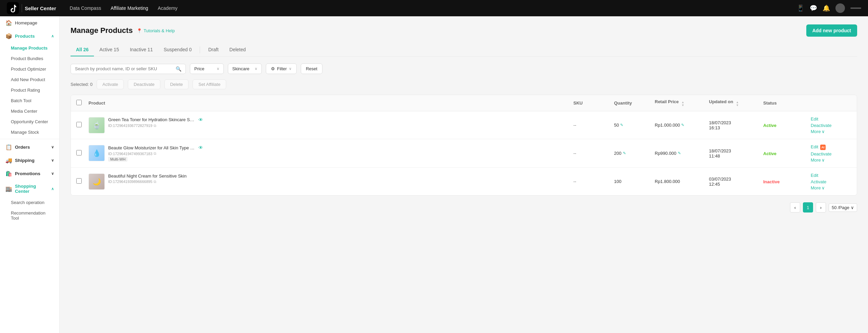 Image resolution: width=868 pixels, height=333 pixels. I want to click on sidebar-item-recommendation-tool: Recommendation Tool, so click(30, 216).